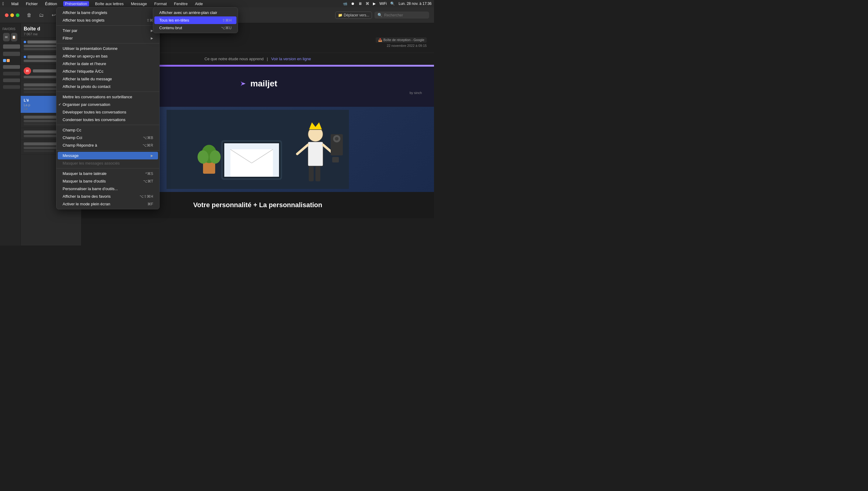 The height and width of the screenshot is (491, 868). Describe the element at coordinates (39, 151) in the screenshot. I see `msg-placeholder-8c` at that location.